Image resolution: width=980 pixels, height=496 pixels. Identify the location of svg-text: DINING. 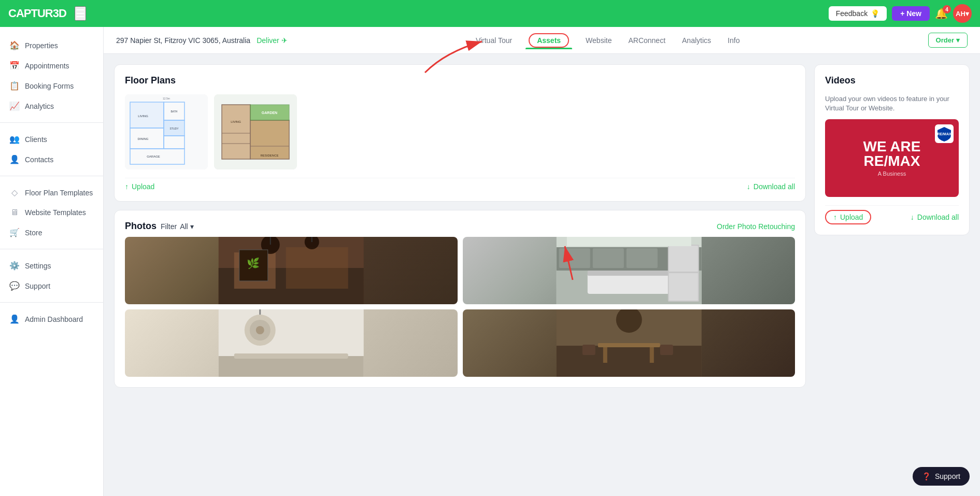
(143, 139).